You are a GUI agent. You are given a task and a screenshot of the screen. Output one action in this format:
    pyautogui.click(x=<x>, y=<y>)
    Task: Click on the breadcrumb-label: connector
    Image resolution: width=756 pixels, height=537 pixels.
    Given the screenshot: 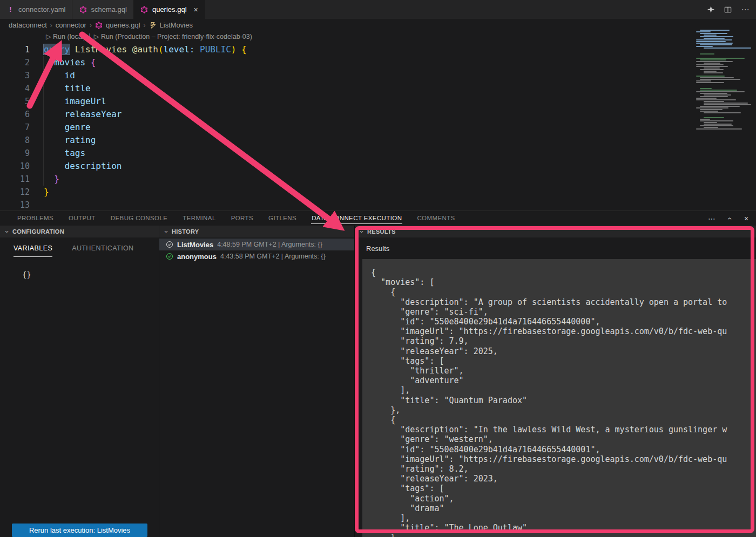 What is the action you would take?
    pyautogui.click(x=71, y=25)
    